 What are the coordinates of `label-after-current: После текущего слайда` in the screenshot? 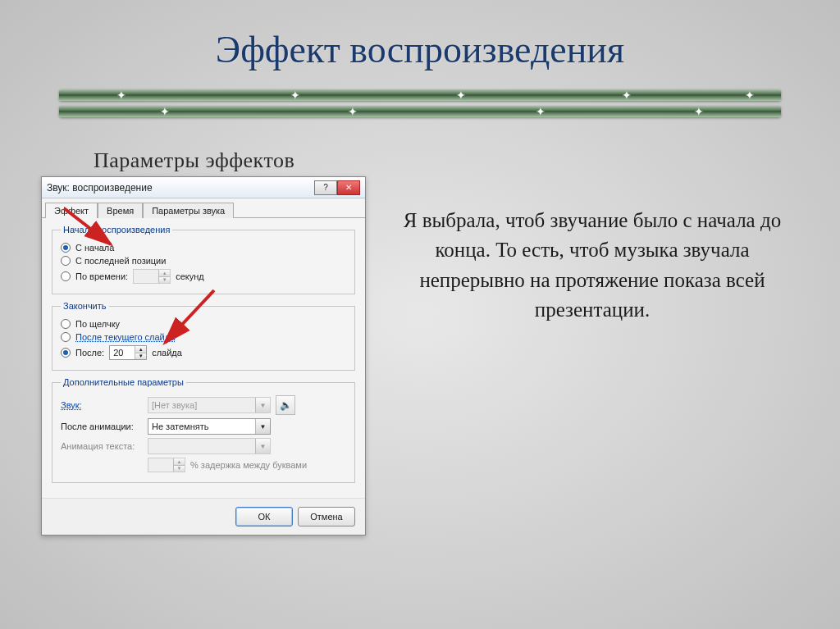 It's located at (125, 337).